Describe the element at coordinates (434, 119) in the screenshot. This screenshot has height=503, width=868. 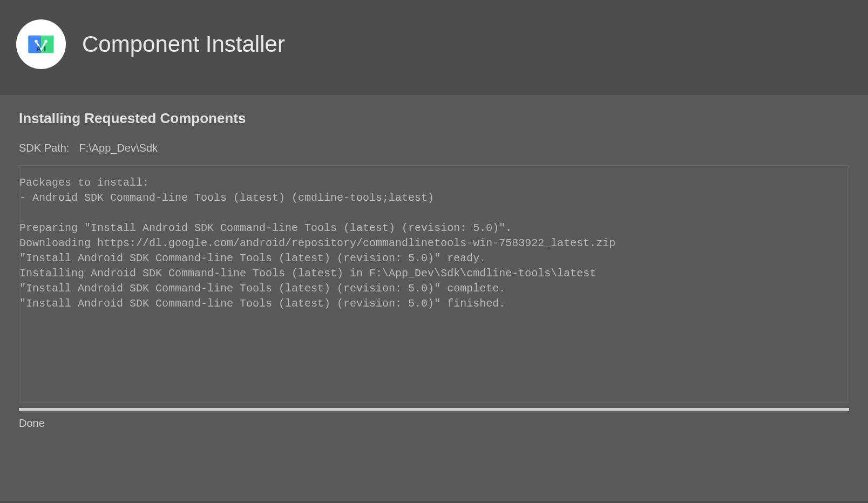
I see `section-title: Installing Requested Components` at that location.